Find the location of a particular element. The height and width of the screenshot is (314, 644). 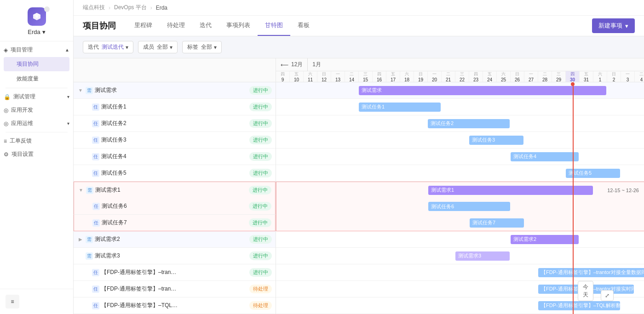

expand-task6 is located at coordinates (87, 206).